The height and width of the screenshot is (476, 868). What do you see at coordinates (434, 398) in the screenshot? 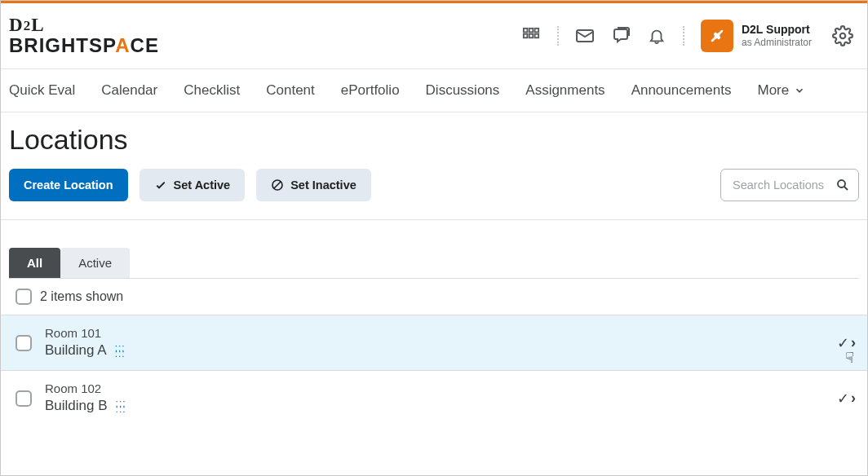
I see `location-row: Room 102 Building B :::::: ✓ ›` at bounding box center [434, 398].